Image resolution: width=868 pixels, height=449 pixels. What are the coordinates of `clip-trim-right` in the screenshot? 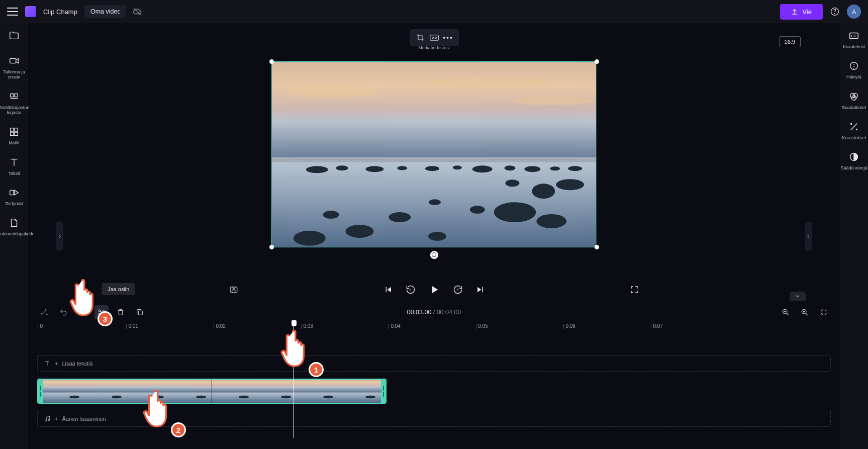 It's located at (383, 391).